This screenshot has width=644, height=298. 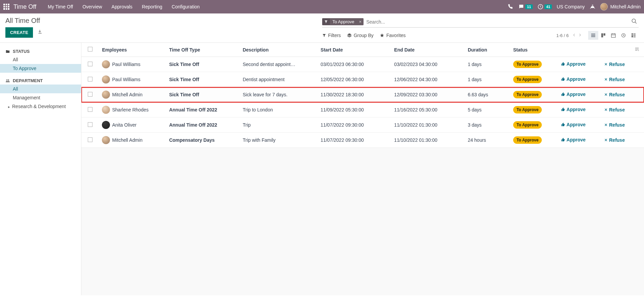 What do you see at coordinates (428, 65) in the screenshot?
I see `end-date: 03/02/2023 04:30:00` at bounding box center [428, 65].